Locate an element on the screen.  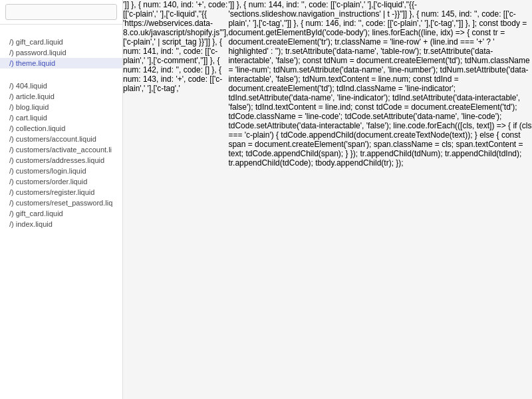
template-file-blog: /) blog.liquid is located at coordinates (61, 107).